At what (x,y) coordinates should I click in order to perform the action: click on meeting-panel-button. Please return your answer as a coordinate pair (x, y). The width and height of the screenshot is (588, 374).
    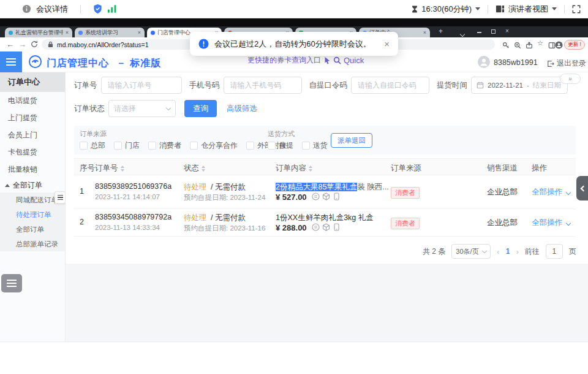
    Looking at the image, I should click on (12, 283).